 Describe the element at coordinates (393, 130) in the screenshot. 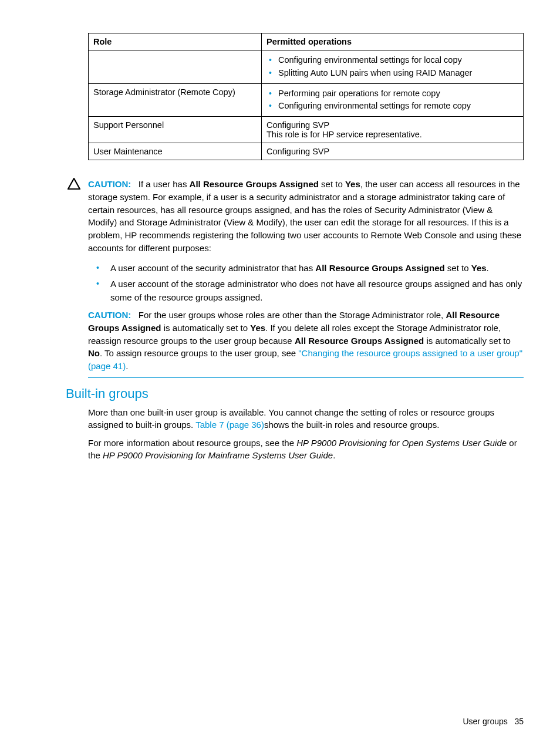

I see `ops-cell: Configuring SVP This role is for HP serv…` at that location.